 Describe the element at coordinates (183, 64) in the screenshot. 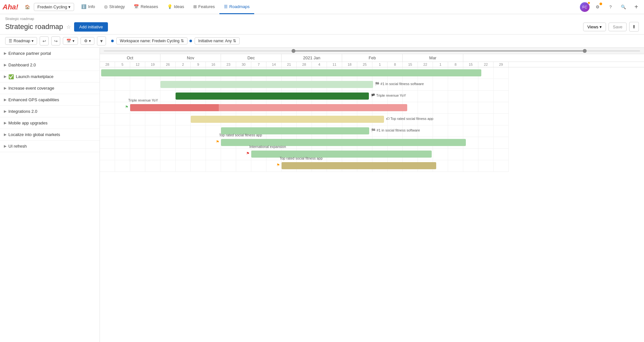

I see `gantt-week-label: 2` at that location.